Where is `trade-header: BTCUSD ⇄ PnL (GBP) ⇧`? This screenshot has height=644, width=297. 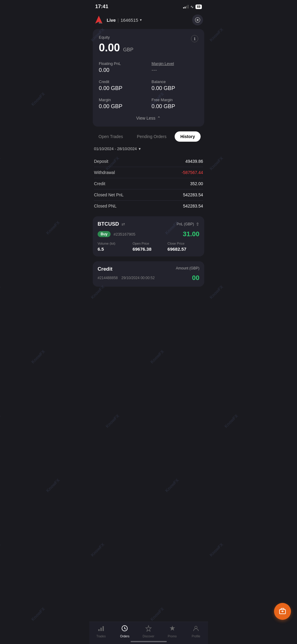 trade-header: BTCUSD ⇄ PnL (GBP) ⇧ is located at coordinates (149, 224).